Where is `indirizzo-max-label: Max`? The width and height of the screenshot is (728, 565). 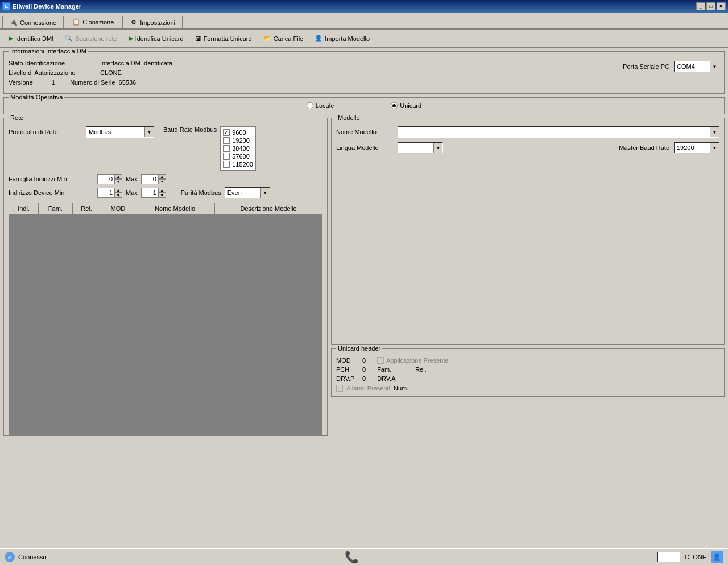
indirizzo-max-label: Max is located at coordinates (132, 193).